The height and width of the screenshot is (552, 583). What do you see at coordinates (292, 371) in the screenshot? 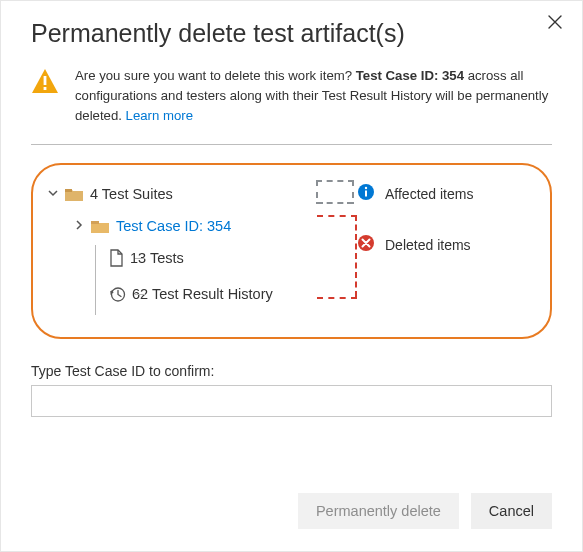
I see `confirm-label: Type Test Case ID to confirm:` at bounding box center [292, 371].